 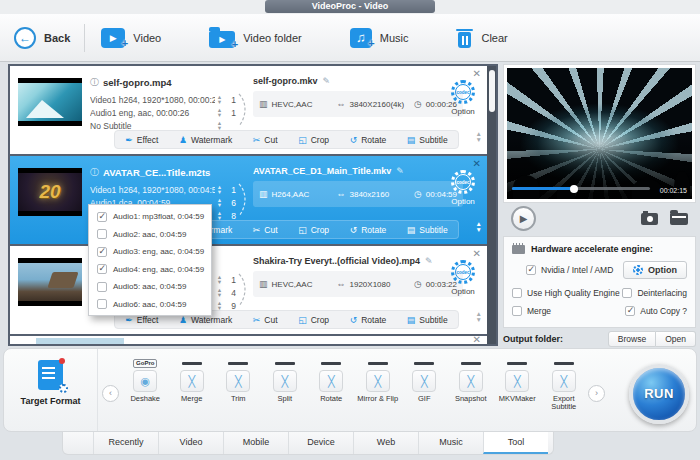 I want to click on clear-button: Clear, so click(x=482, y=38).